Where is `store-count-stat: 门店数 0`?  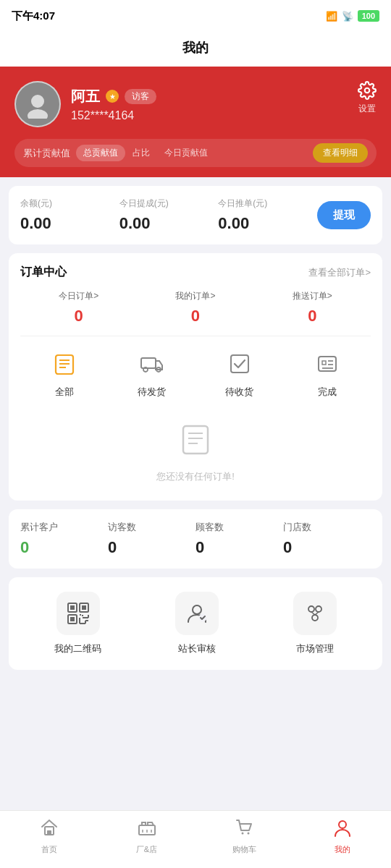
store-count-stat: 门店数 0 is located at coordinates (327, 539).